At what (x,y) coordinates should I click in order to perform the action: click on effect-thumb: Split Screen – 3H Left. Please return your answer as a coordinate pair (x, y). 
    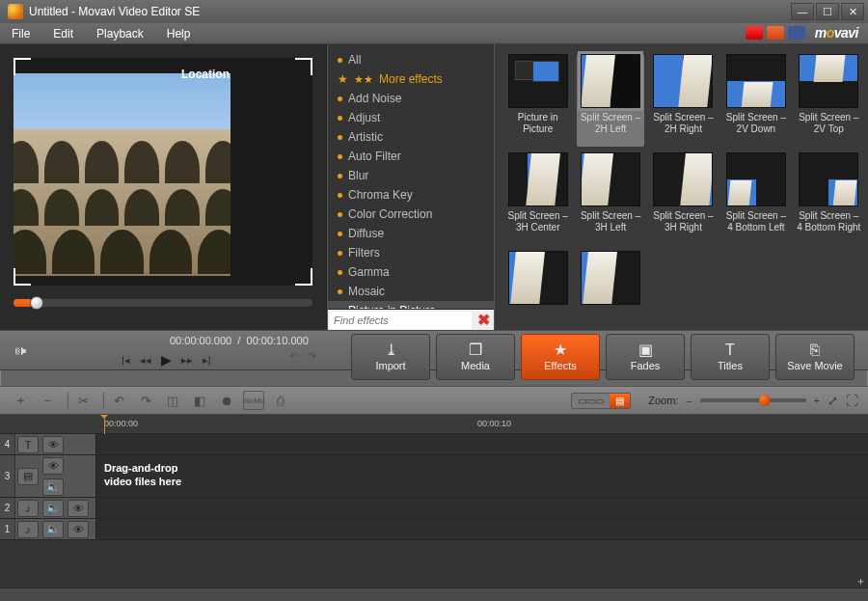
    Looking at the image, I should click on (610, 199).